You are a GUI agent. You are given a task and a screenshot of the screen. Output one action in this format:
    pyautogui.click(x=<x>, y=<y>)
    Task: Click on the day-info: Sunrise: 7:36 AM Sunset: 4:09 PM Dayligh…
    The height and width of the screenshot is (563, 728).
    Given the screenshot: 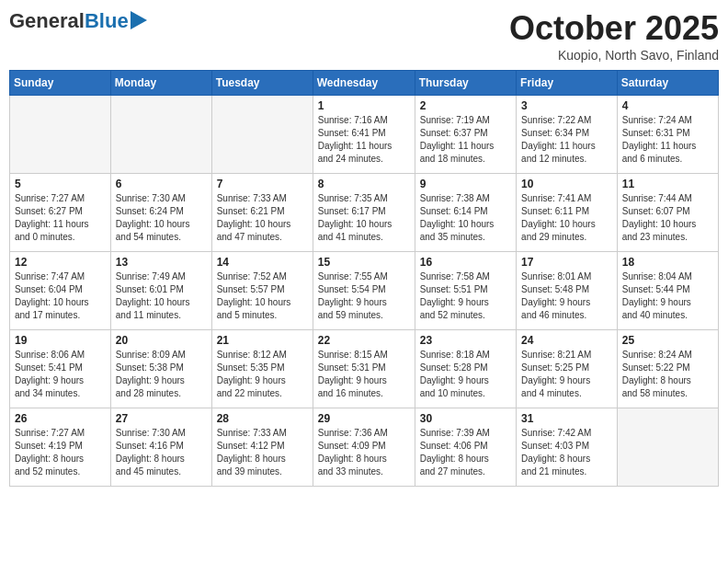 What is the action you would take?
    pyautogui.click(x=364, y=453)
    